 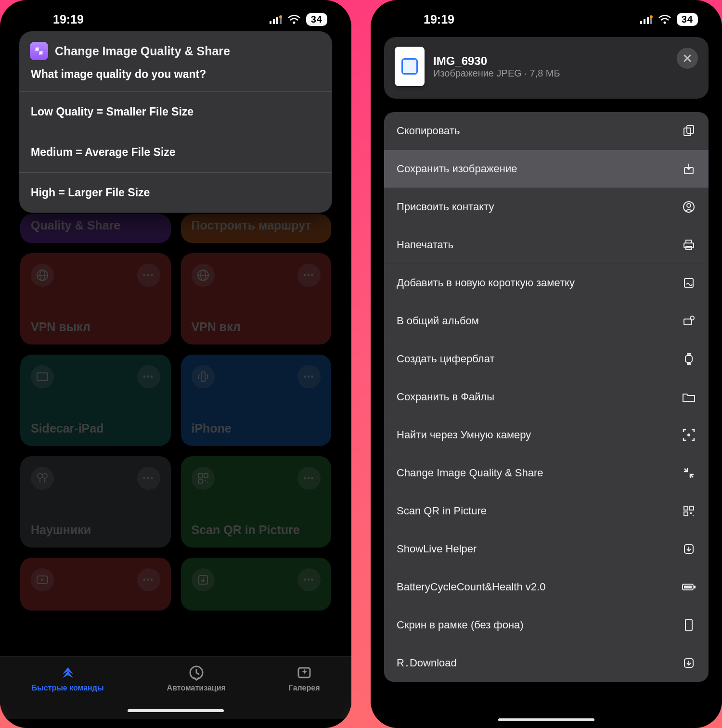 What do you see at coordinates (546, 549) in the screenshot?
I see `action-showlive: ShowLive Helper` at bounding box center [546, 549].